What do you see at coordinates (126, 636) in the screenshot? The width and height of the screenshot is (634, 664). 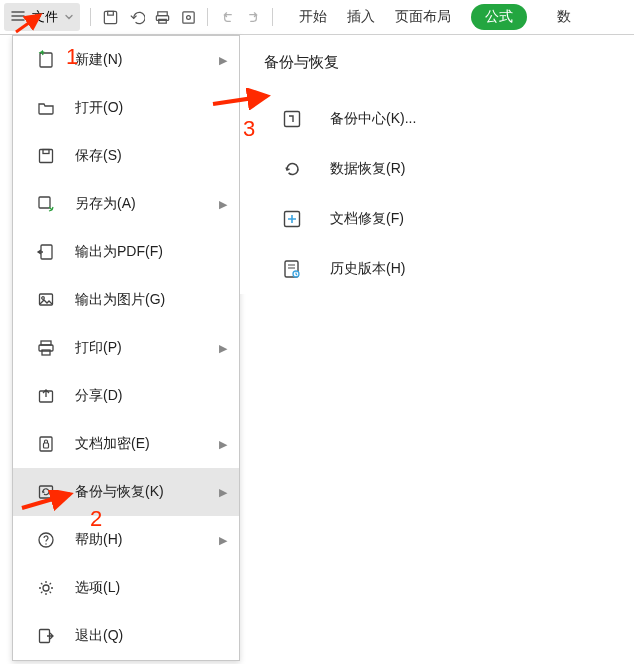 I see `menu-item-exit: 退出(Q)` at bounding box center [126, 636].